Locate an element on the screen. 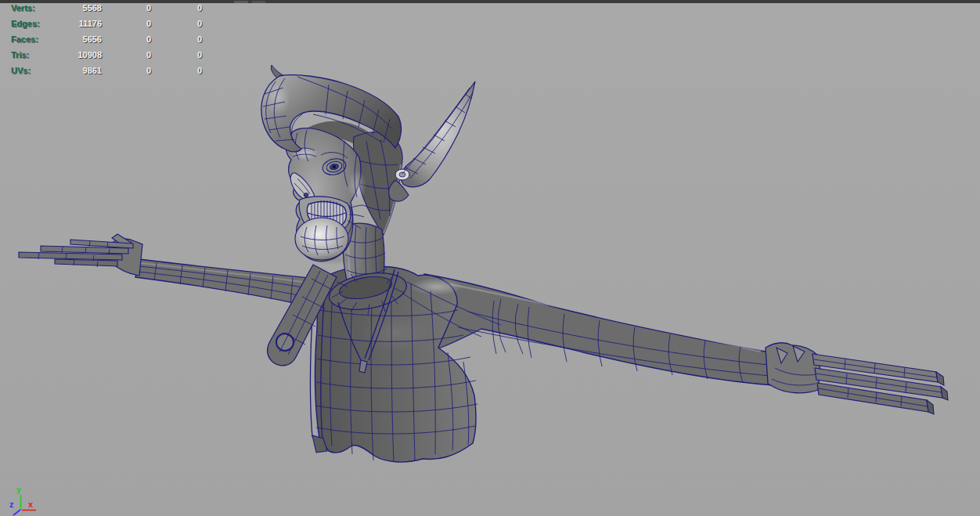 The width and height of the screenshot is (980, 516). axis-z-label: z is located at coordinates (12, 504).